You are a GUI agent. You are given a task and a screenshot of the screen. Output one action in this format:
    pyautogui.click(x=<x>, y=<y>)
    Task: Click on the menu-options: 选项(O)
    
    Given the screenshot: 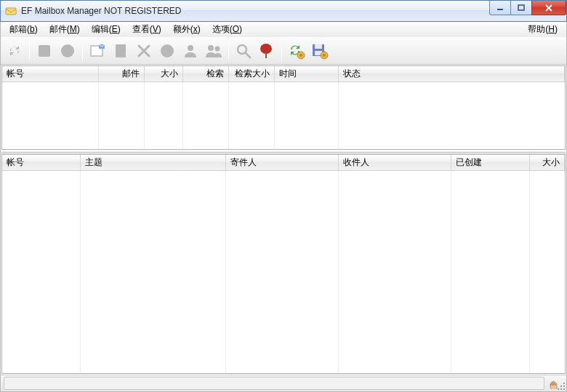 What is the action you would take?
    pyautogui.click(x=227, y=29)
    